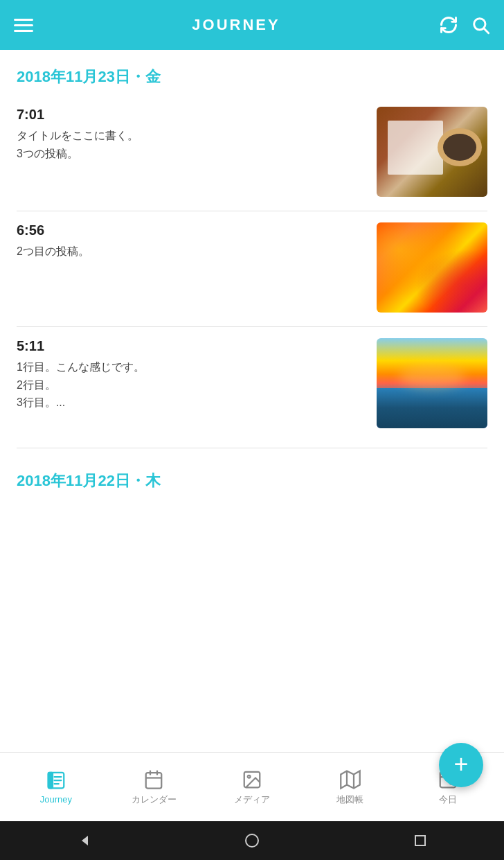 This screenshot has height=860, width=504. What do you see at coordinates (449, 25) in the screenshot?
I see `refresh-button` at bounding box center [449, 25].